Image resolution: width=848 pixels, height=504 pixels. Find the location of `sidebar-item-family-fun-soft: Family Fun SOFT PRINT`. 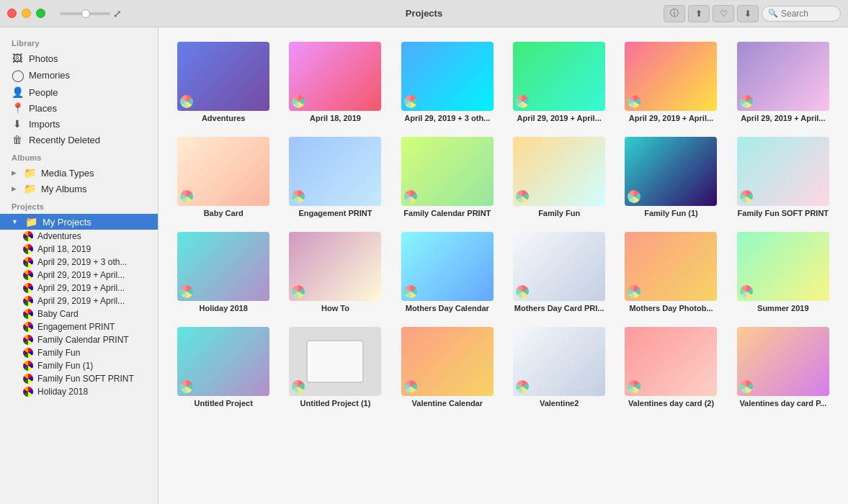

sidebar-item-family-fun-soft: Family Fun SOFT PRINT is located at coordinates (79, 379).